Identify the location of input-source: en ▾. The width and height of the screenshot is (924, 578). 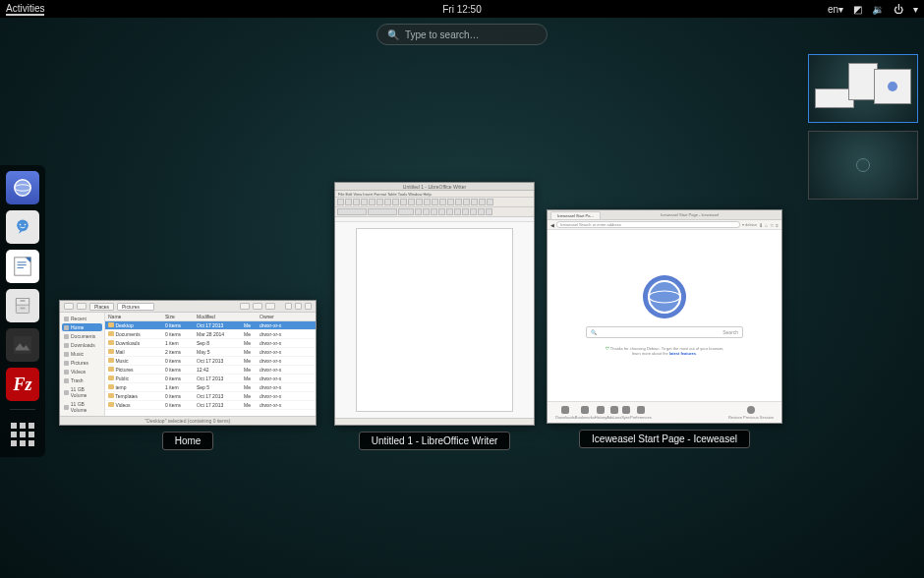
(836, 10).